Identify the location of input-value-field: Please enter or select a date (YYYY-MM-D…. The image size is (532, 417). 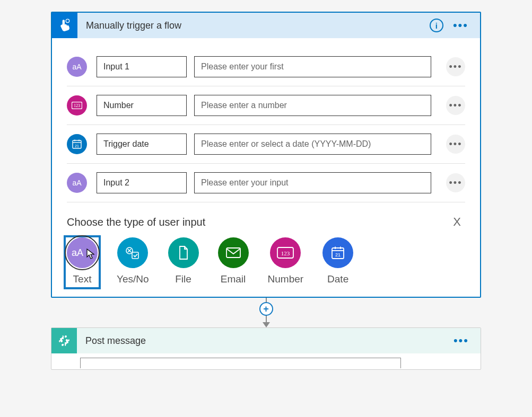
(313, 144).